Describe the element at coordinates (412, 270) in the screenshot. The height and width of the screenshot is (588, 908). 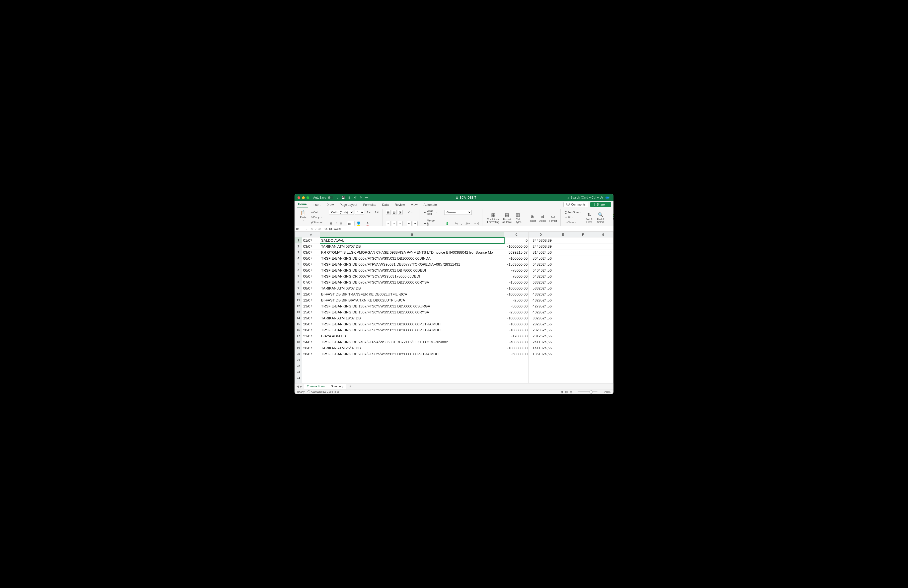
I see `cell: TRSF E-BANKING DB 0607/FTSCY/WS95031 DB7…` at that location.